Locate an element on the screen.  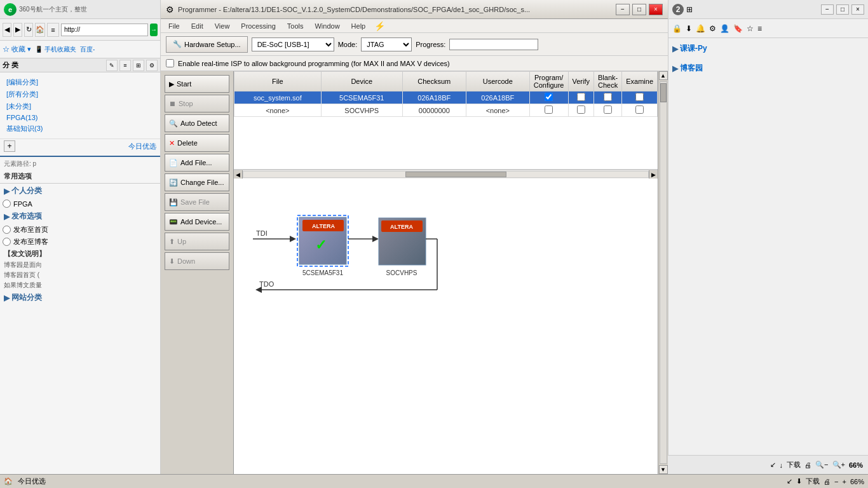
change-file-icon: 🔄 is located at coordinates (173, 183).